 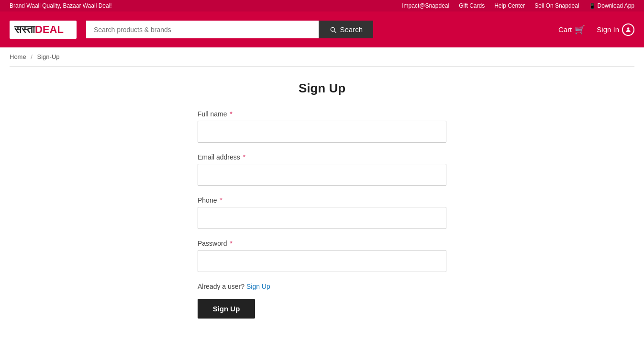 What do you see at coordinates (230, 243) in the screenshot?
I see `required-star-password: *` at bounding box center [230, 243].